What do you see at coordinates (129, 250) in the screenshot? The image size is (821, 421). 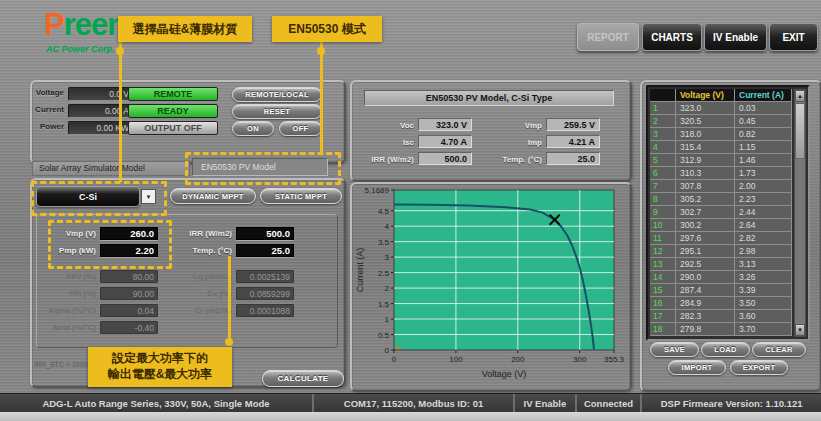 I see `pmp-input` at bounding box center [129, 250].